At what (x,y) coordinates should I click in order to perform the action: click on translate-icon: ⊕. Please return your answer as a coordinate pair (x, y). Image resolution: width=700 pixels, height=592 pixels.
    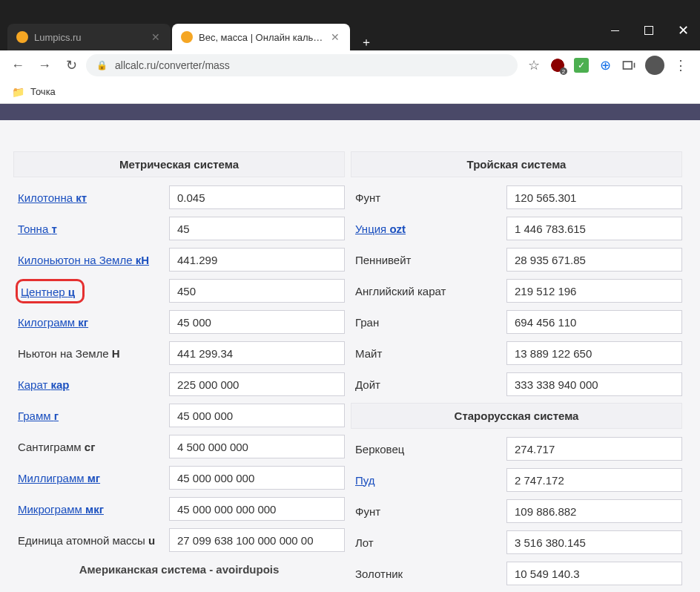
    Looking at the image, I should click on (605, 65).